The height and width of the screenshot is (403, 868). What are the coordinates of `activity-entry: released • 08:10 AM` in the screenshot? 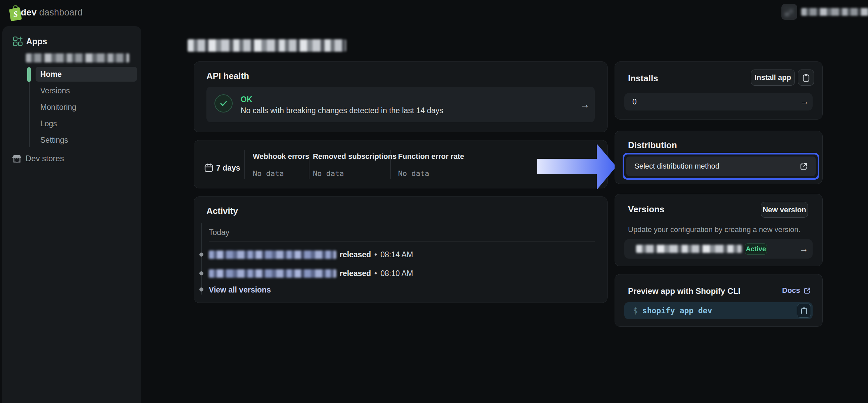 It's located at (311, 274).